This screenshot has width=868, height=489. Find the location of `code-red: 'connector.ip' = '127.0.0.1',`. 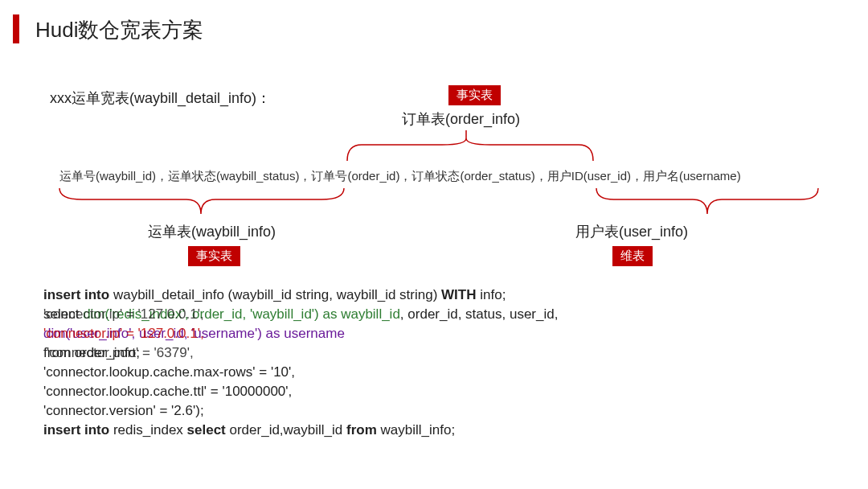

code-red: 'connector.ip' = '127.0.0.1', is located at coordinates (124, 333).